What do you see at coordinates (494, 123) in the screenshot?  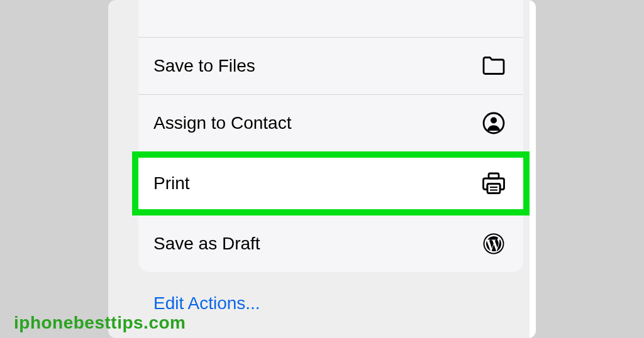 I see `person-circle-icon` at bounding box center [494, 123].